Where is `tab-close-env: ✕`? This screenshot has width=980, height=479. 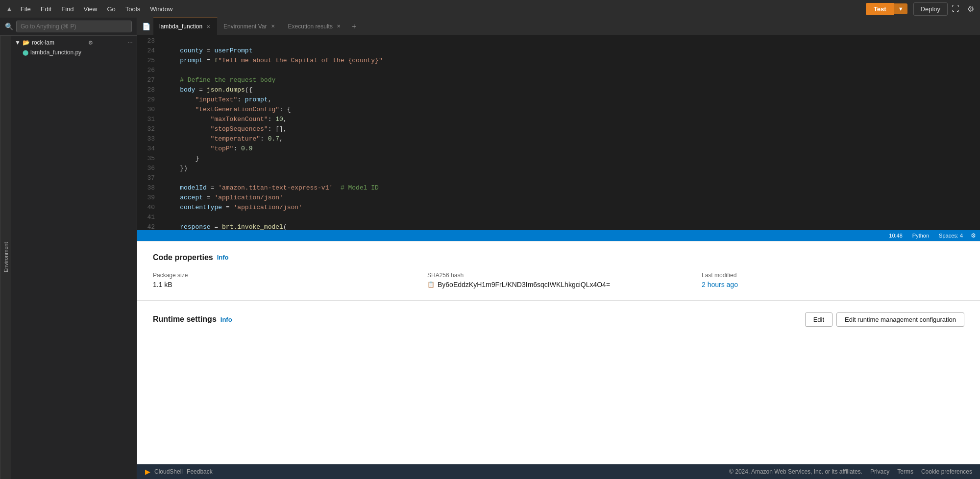
tab-close-env: ✕ is located at coordinates (273, 26).